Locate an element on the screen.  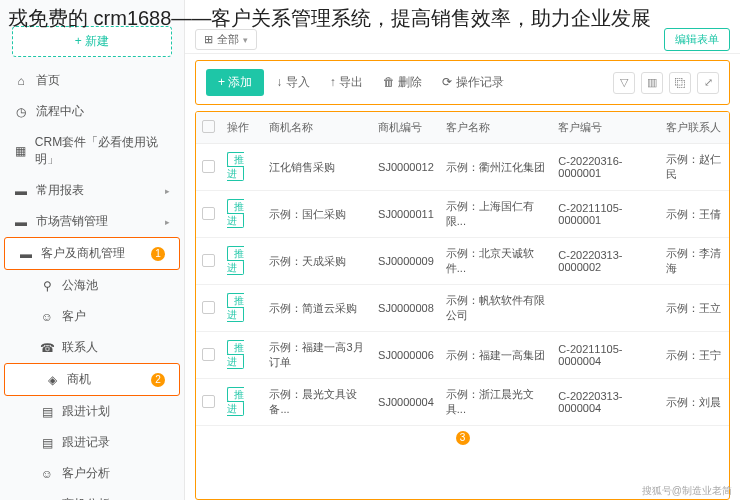
import-button: ↓ 导入 is located at coordinates (292, 82).